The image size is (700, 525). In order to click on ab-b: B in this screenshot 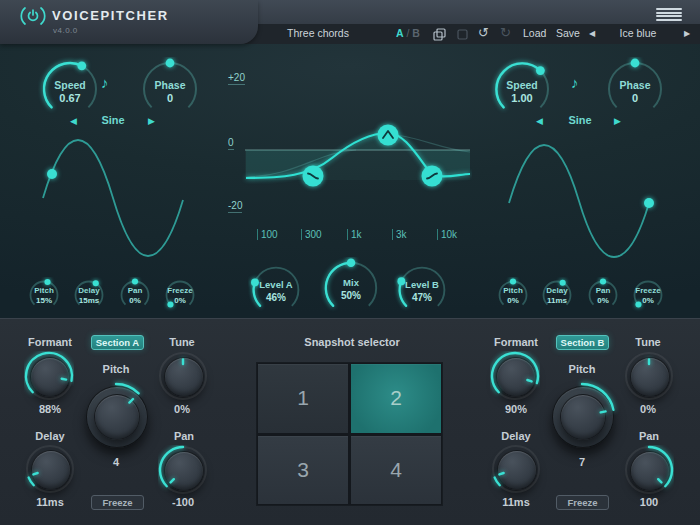, I will do `click(416, 33)`.